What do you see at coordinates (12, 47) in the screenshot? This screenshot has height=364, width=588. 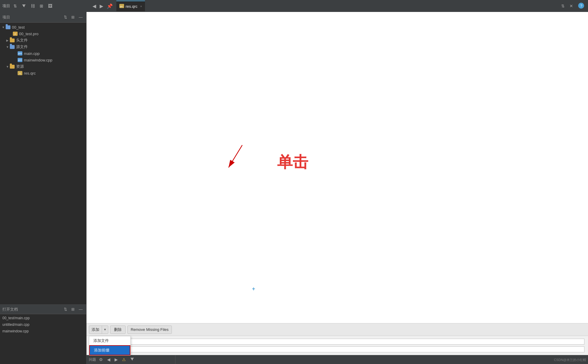 I see `folder-icon-sources` at bounding box center [12, 47].